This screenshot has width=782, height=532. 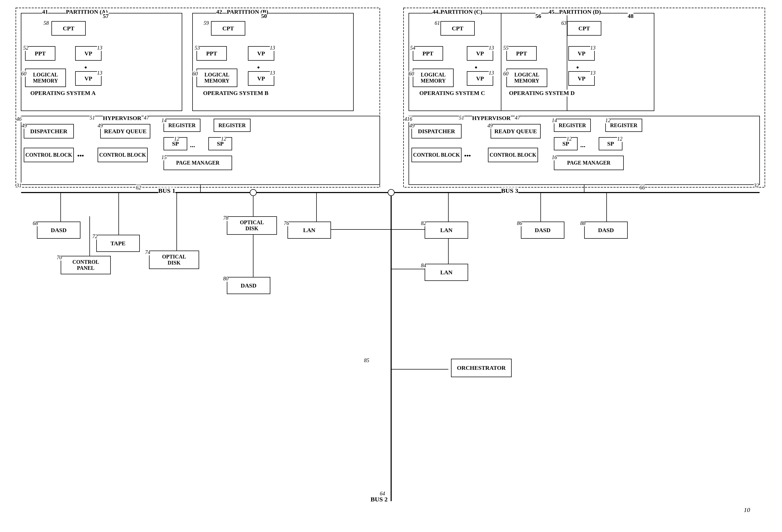 What do you see at coordinates (252, 225) in the screenshot?
I see `optical-disk-78: OPTICALDISK` at bounding box center [252, 225].